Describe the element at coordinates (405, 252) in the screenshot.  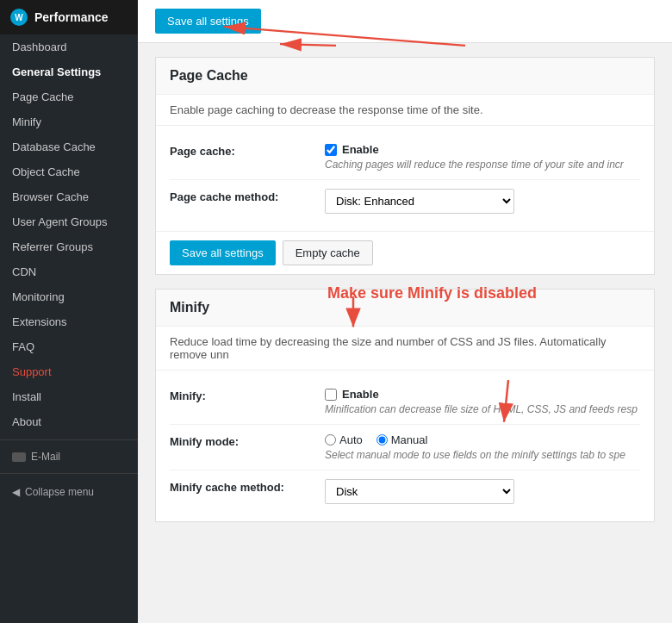
I see `page-cache-btn-row: Save all settings Empty cache` at that location.